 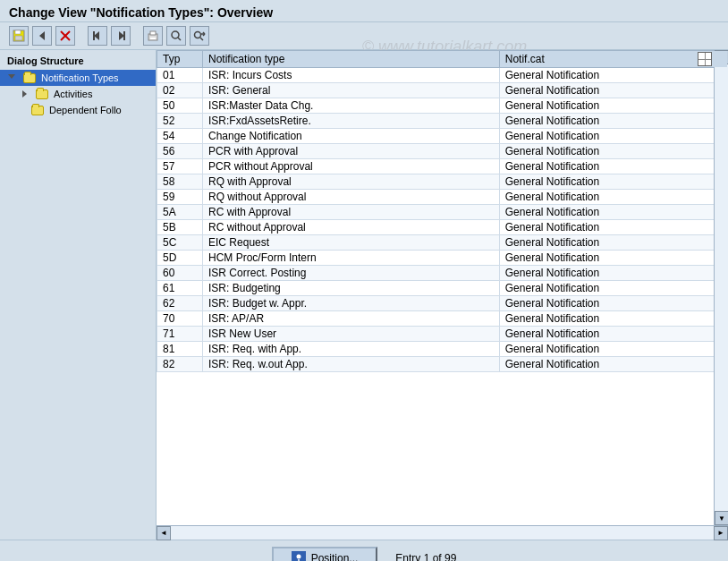 What do you see at coordinates (443, 274) in the screenshot?
I see `table-row: 60ISR Correct. PostingGeneral Notificati…` at bounding box center [443, 274].